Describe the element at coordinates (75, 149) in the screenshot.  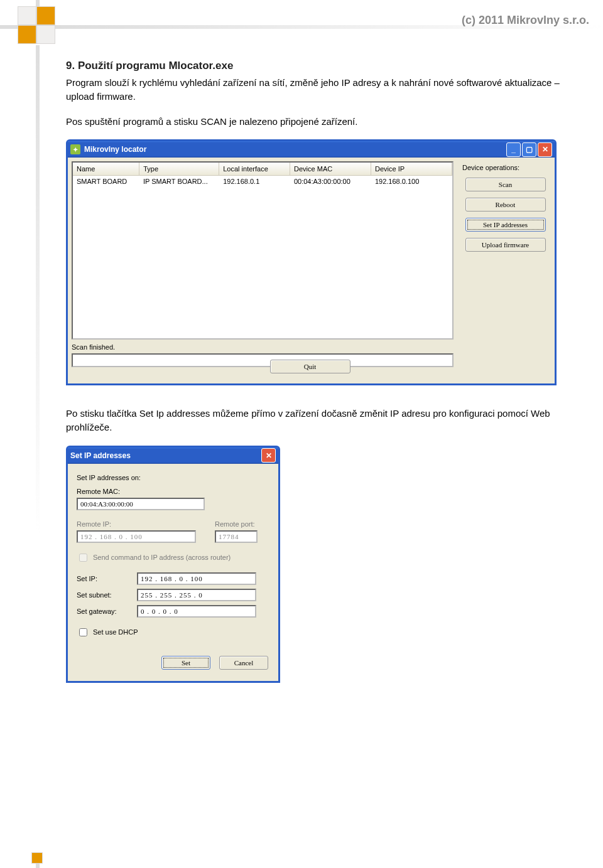
I see `app-icon: ✦` at that location.